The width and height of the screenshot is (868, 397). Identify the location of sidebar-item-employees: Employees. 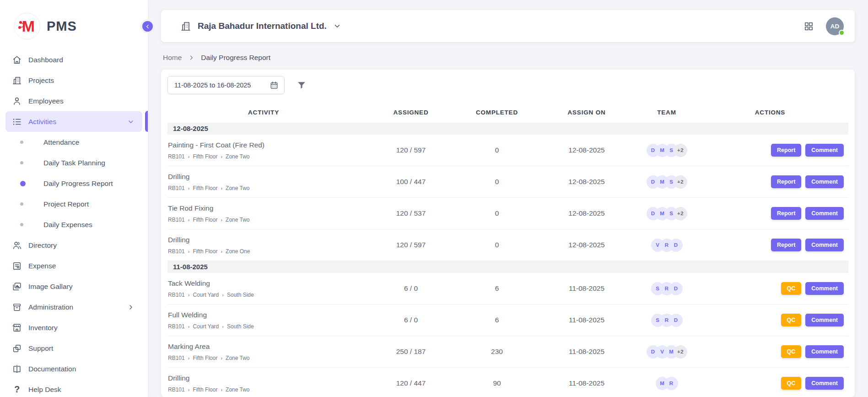
(74, 101).